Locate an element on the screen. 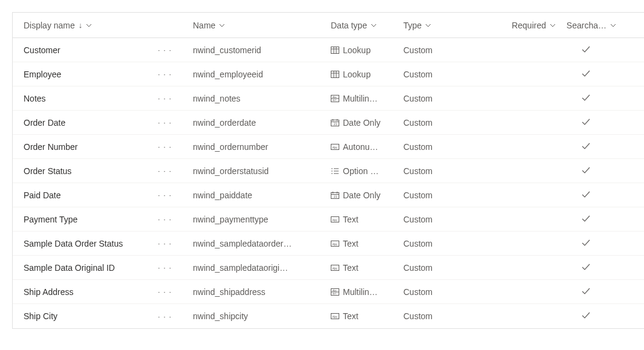  cell-name: nwind_orderdate is located at coordinates (262, 123).